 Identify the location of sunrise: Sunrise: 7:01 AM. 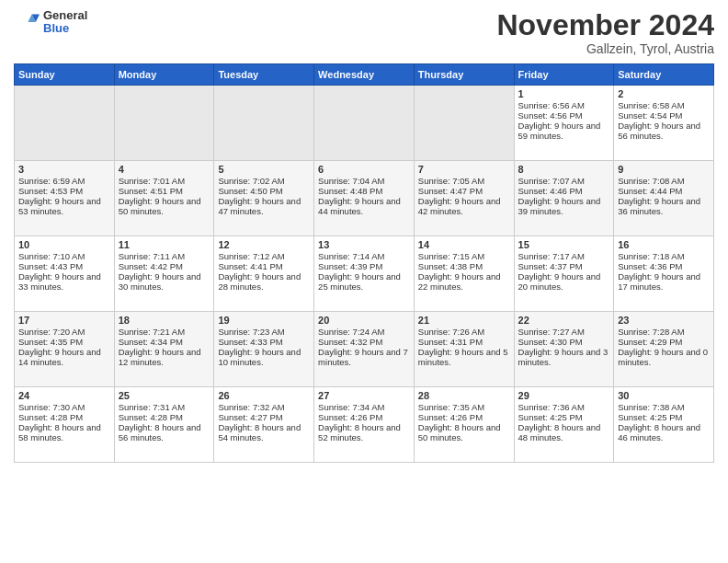
(152, 180).